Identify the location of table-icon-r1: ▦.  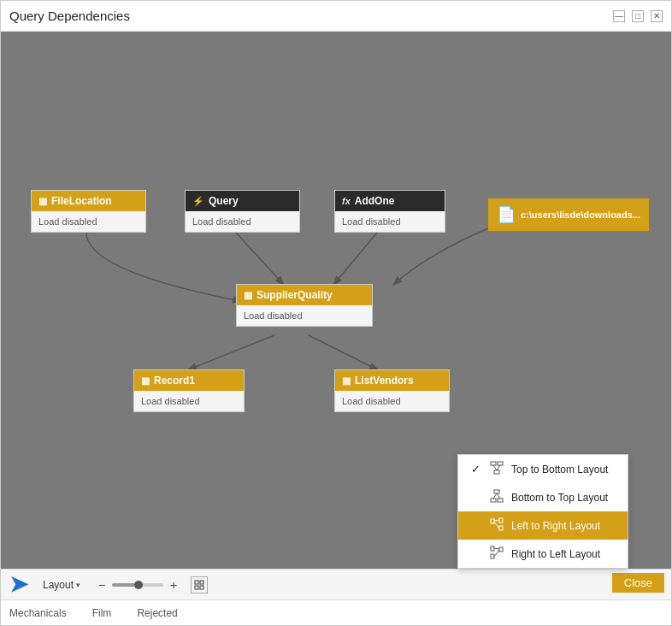
(145, 381).